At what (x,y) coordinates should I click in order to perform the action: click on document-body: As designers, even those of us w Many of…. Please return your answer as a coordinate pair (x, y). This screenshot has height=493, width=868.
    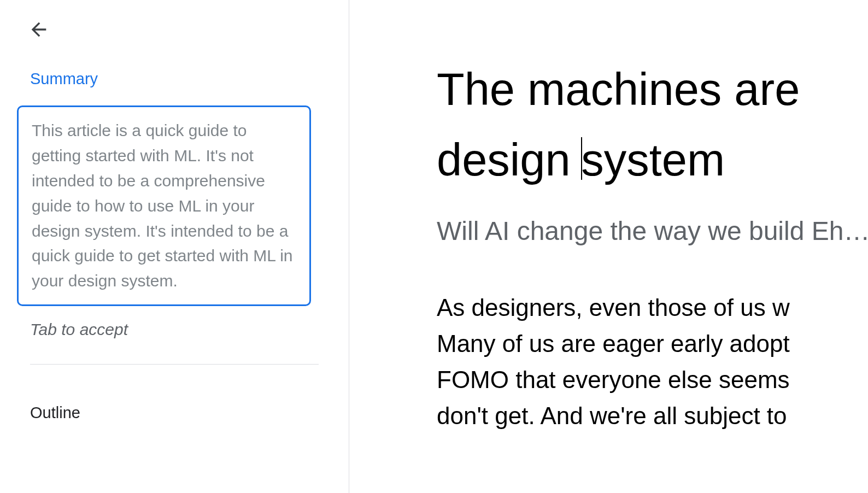
    Looking at the image, I should click on (653, 362).